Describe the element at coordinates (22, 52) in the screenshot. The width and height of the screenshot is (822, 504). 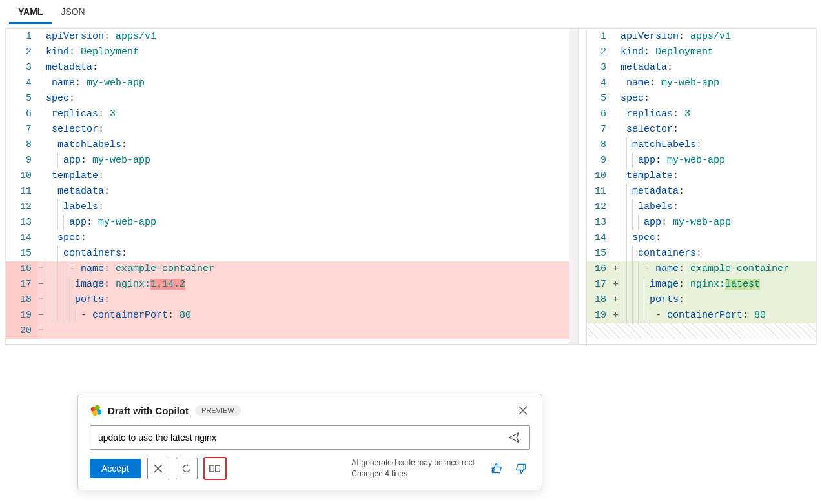
I see `line-number: 2` at that location.